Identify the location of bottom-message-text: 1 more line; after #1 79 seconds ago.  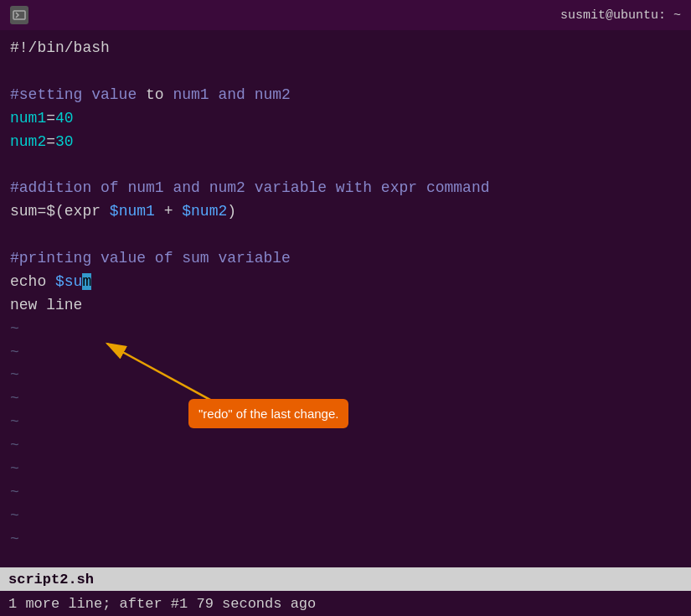
(162, 603).